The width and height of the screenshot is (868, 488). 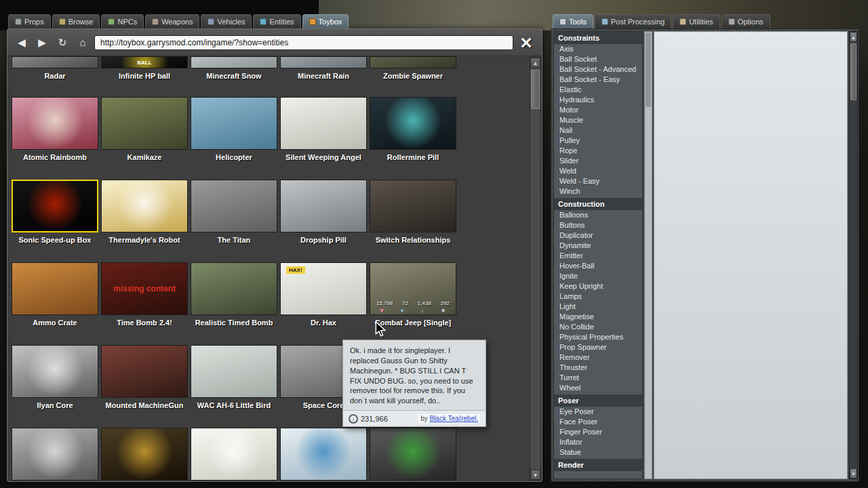 What do you see at coordinates (598, 465) in the screenshot?
I see `tool-category-render: Render` at bounding box center [598, 465].